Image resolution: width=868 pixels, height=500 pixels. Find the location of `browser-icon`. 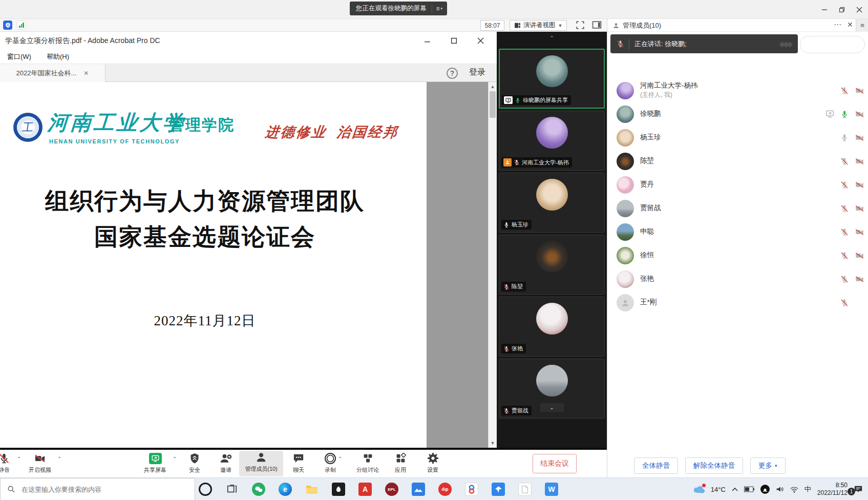

browser-icon is located at coordinates (205, 489).